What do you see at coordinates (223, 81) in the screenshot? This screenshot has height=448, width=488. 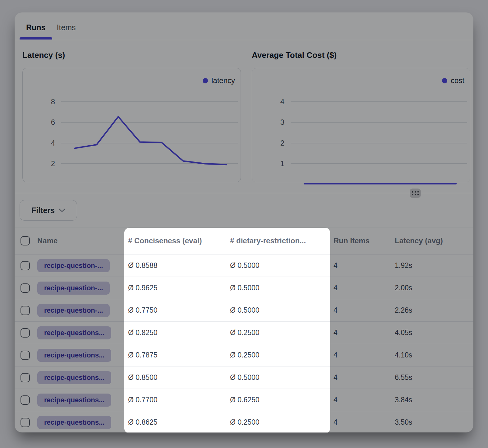 I see `latency-legend-label: latency` at bounding box center [223, 81].